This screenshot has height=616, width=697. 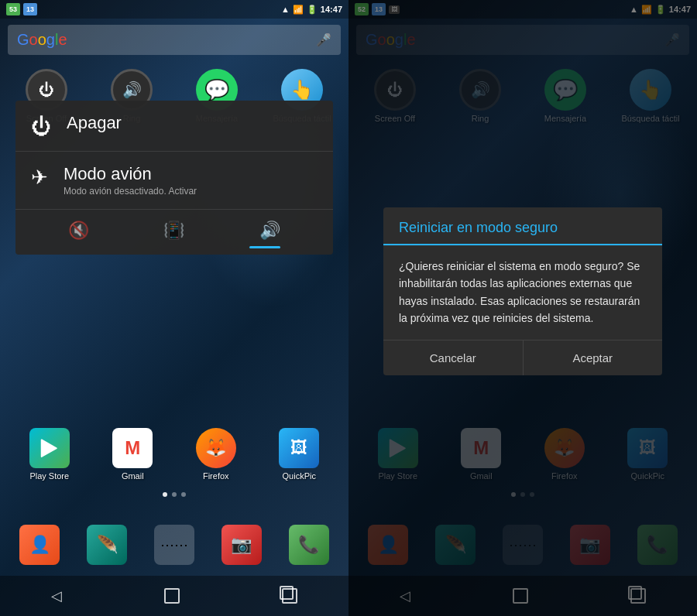 I want to click on home-button-left, so click(x=172, y=596).